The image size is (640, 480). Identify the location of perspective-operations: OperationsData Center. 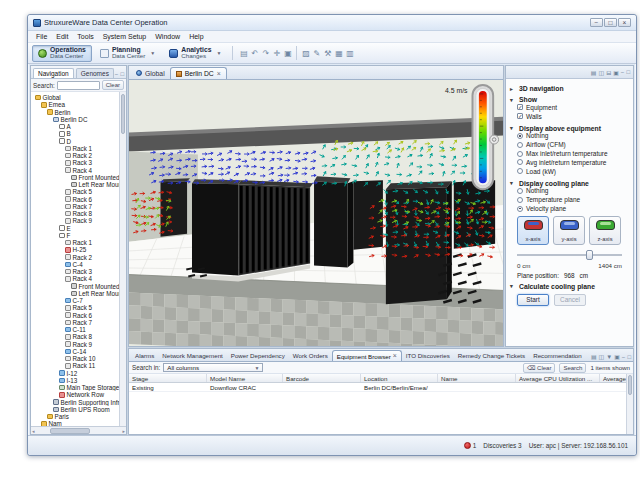
(62, 54).